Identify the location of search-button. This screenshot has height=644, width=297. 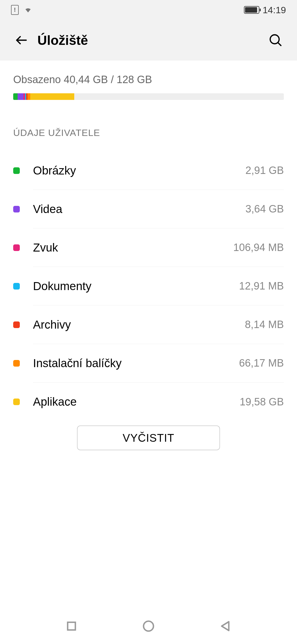
(276, 40).